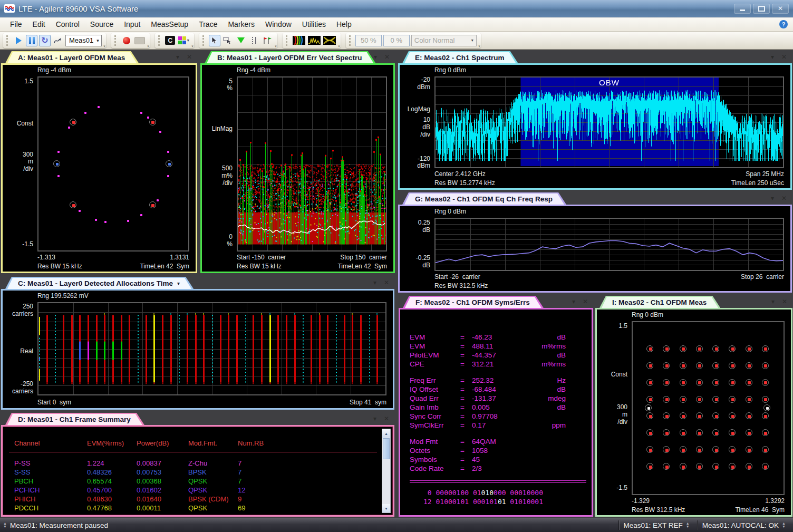 This screenshot has width=793, height=532. I want to click on eye-diagram-view-button, so click(330, 41).